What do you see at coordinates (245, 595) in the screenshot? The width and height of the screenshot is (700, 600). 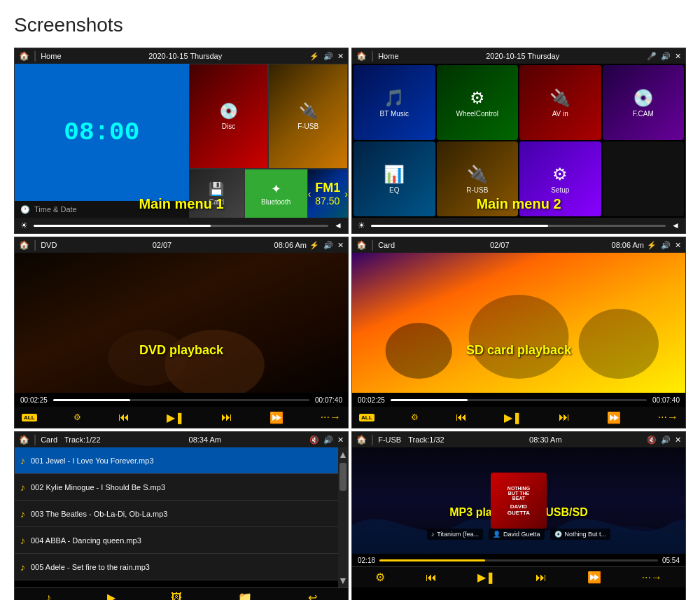 I see `folder-icon: 📁` at bounding box center [245, 595].